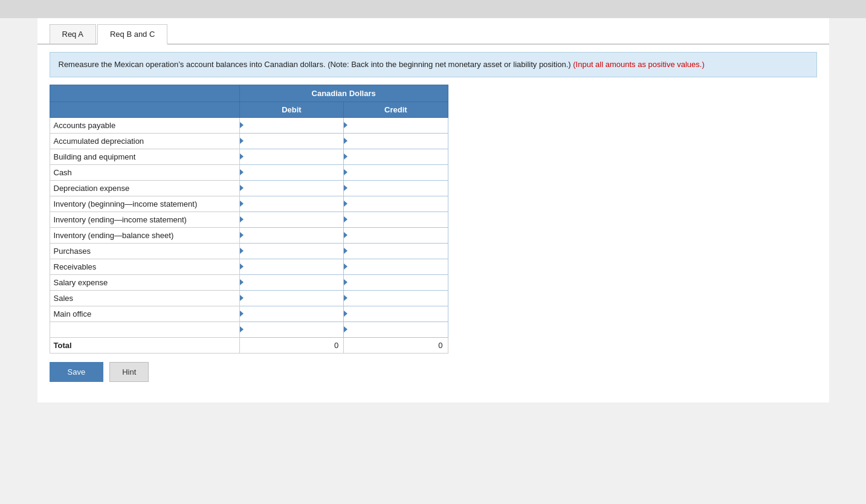 The width and height of the screenshot is (866, 504). Describe the element at coordinates (132, 34) in the screenshot. I see `tab-req-bc: Req B and C` at that location.